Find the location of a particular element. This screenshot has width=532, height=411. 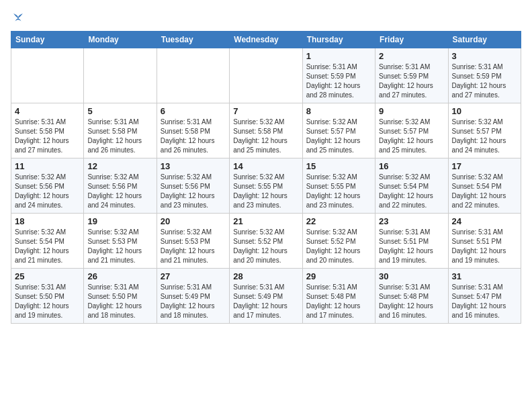

calendar-cell: 6Sunrise: 5:31 AM Sunset: 5:58 PM Daylig… is located at coordinates (193, 131).